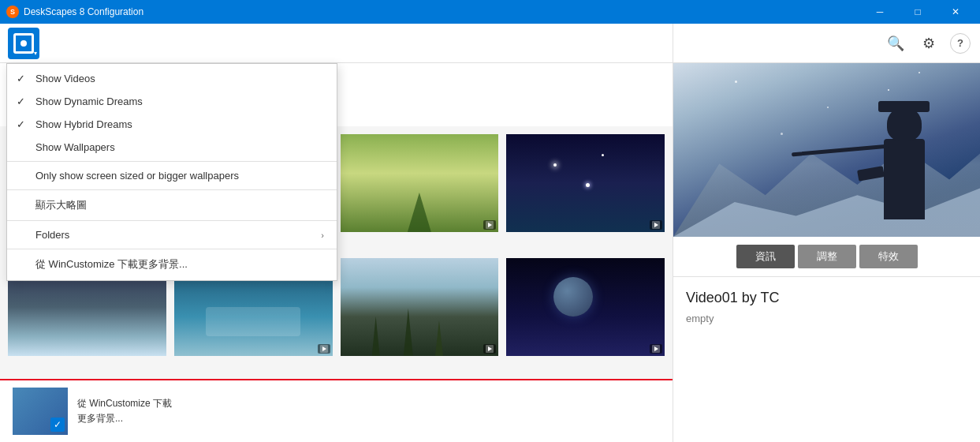 This screenshot has width=980, height=442. What do you see at coordinates (125, 411) in the screenshot?
I see `bottom-text: 從 WinCustomize 下載 更多背景...` at bounding box center [125, 411].